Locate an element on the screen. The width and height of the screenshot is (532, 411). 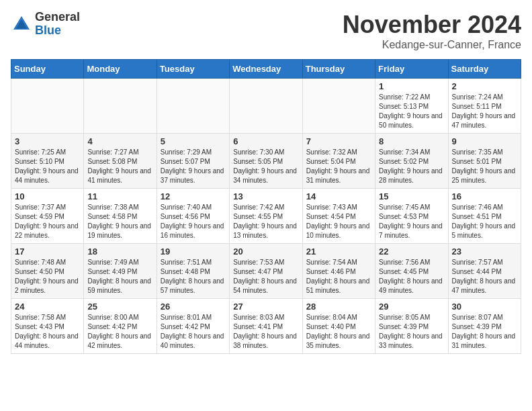
day-info: Sunrise: 7:43 AM Sunset: 4:54 PM Dayligh… is located at coordinates (339, 222).